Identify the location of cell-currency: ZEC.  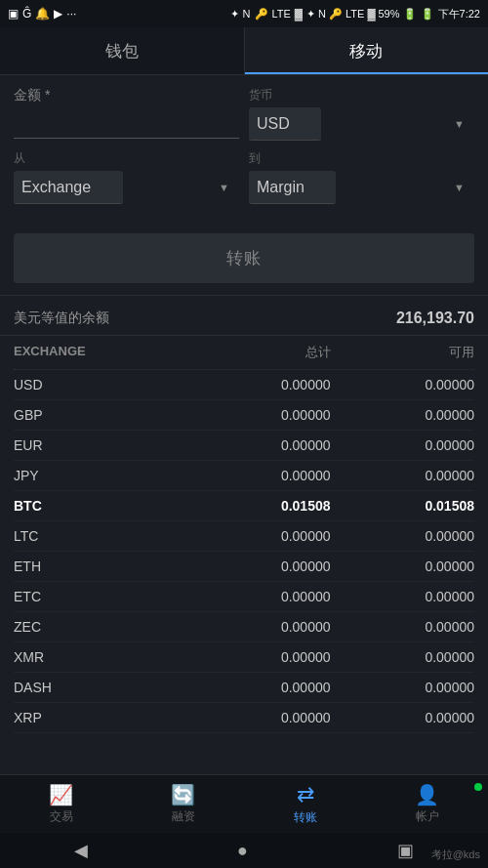
(100, 627).